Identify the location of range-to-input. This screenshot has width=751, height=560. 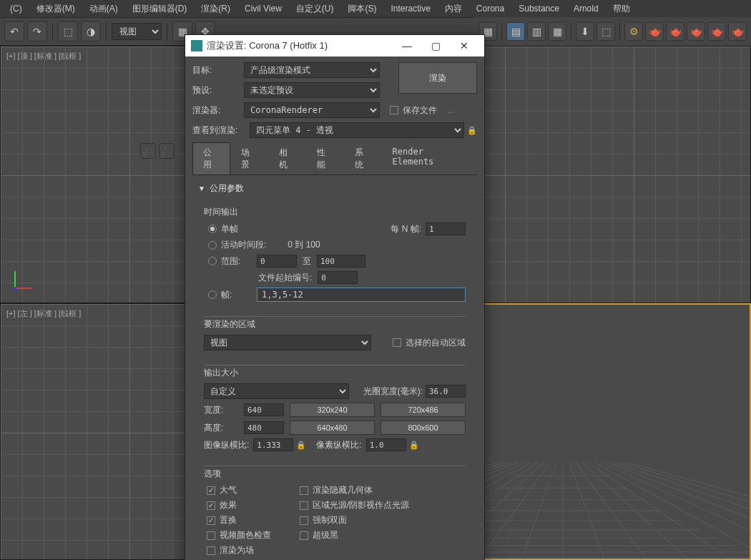
(341, 261).